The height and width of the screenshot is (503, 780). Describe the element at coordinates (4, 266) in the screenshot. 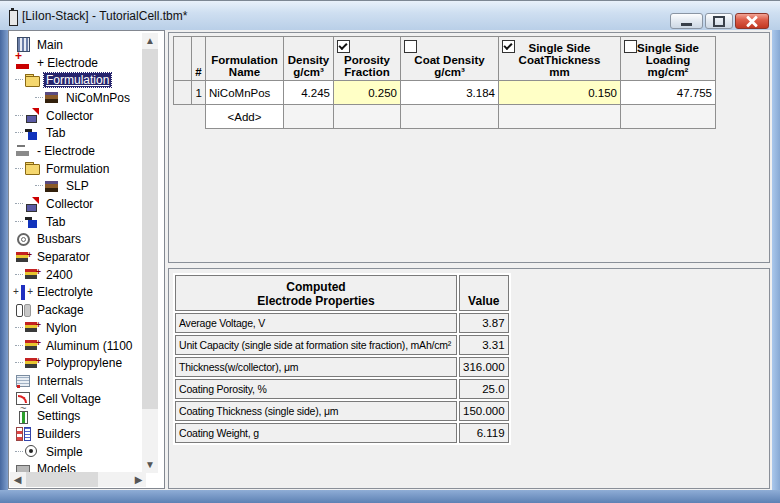

I see `window-frame-left` at that location.